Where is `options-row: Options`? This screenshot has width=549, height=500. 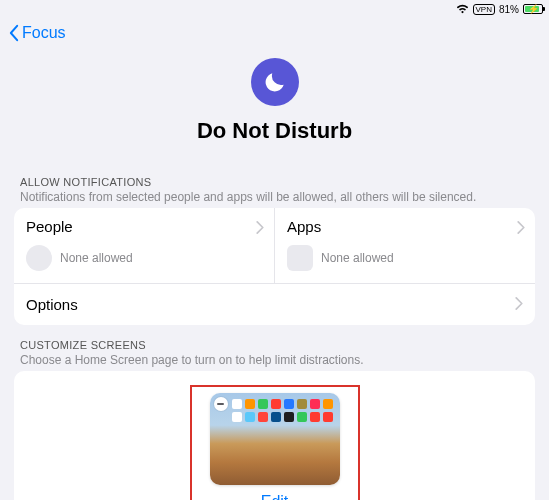
options-row: Options is located at coordinates (274, 304).